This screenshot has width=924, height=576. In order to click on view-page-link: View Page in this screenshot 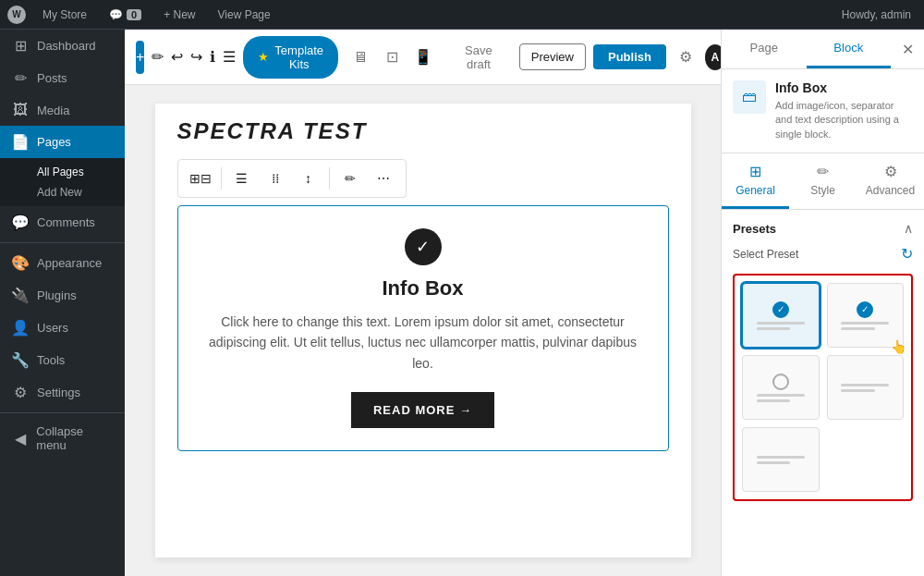, I will do `click(244, 15)`.